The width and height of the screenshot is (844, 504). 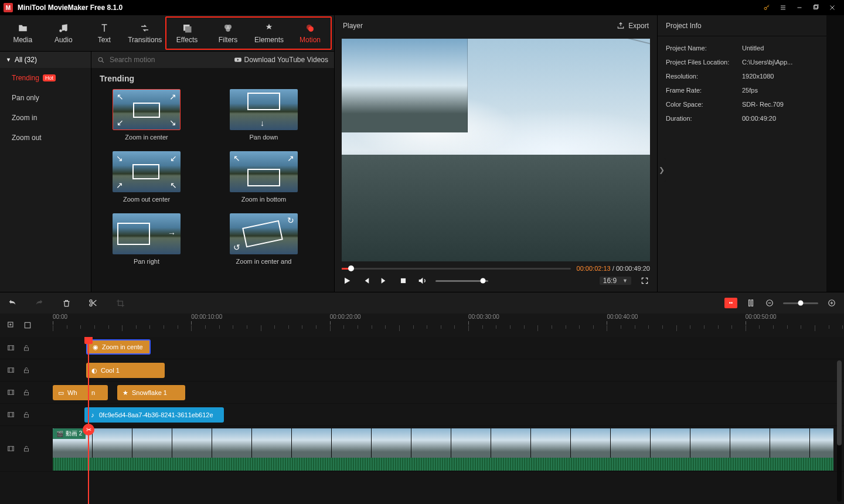 What do you see at coordinates (151, 393) in the screenshot?
I see `clip-element: ★ Snowflake 1` at bounding box center [151, 393].